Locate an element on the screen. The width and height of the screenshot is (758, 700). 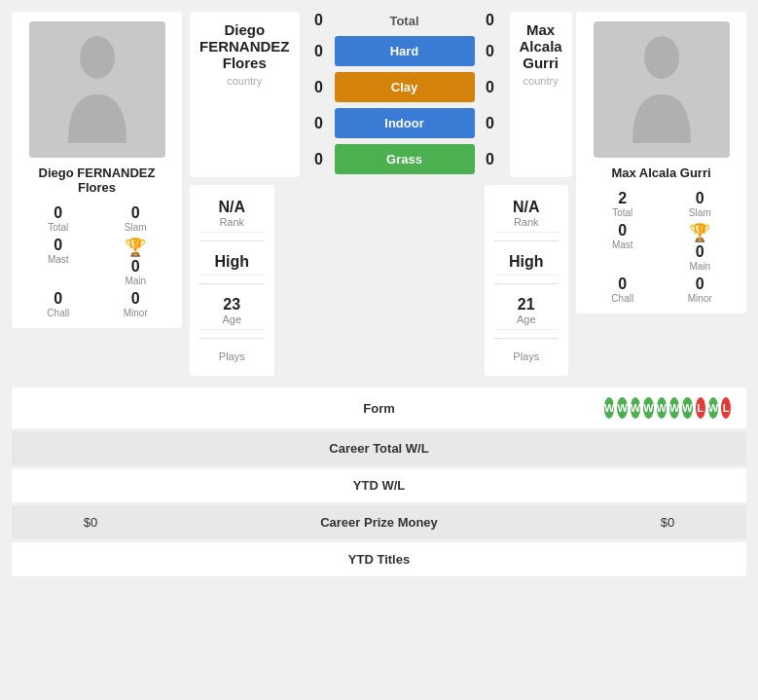
left-mast-stat: 0 Mast is located at coordinates (58, 261).